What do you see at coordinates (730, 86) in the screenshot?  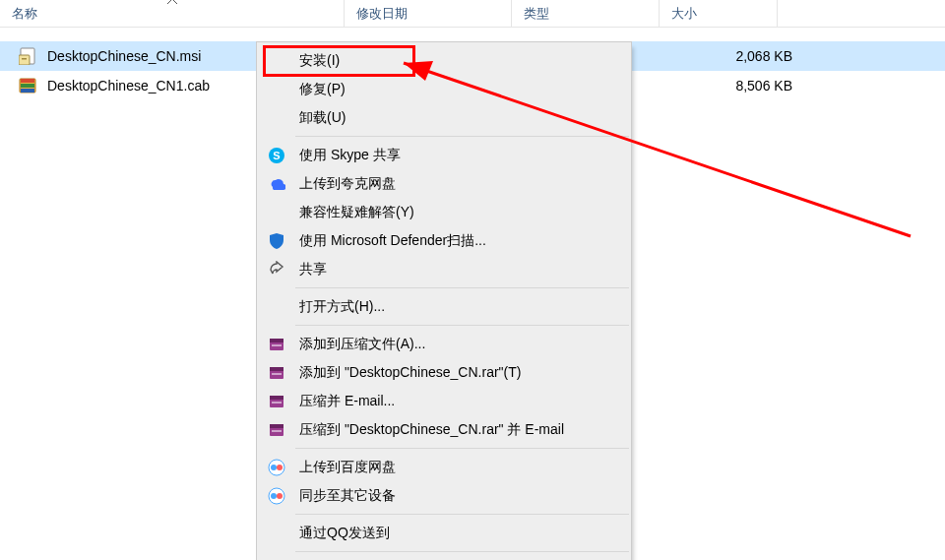 I see `file-size: 8,506 KB` at bounding box center [730, 86].